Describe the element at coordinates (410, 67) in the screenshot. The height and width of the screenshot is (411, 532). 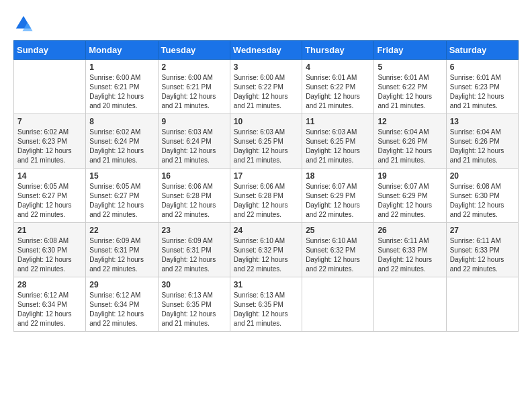
I see `day-number: 5` at that location.